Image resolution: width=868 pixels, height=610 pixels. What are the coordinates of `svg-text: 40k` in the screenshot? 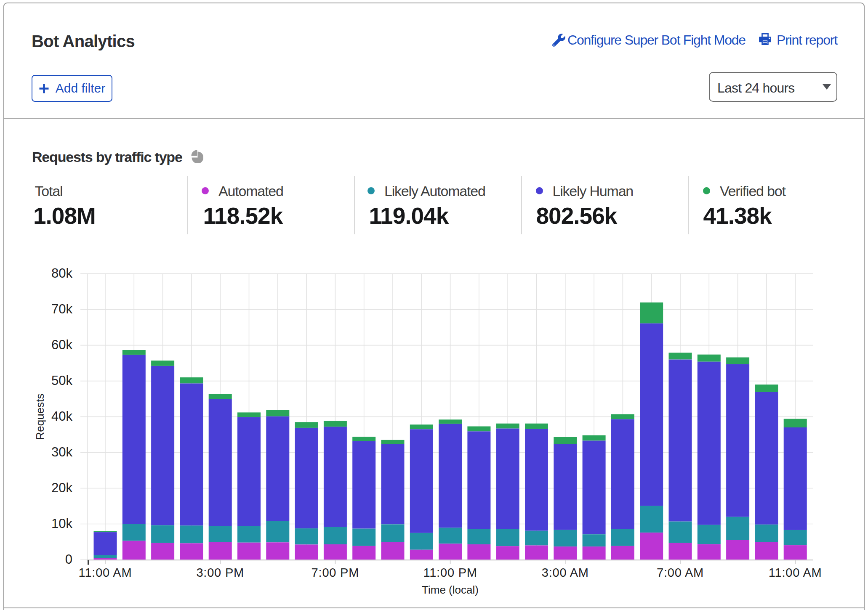 It's located at (62, 416).